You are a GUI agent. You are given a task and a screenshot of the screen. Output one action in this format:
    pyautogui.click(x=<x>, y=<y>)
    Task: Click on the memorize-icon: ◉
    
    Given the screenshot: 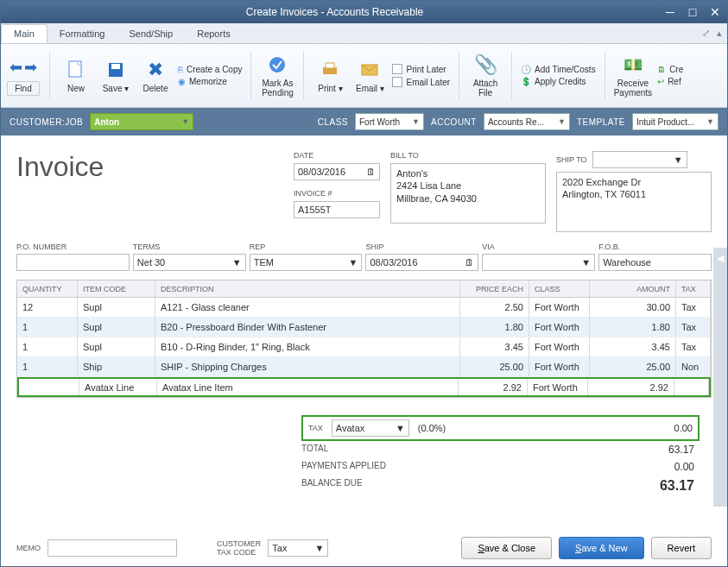 What is the action you would take?
    pyautogui.click(x=181, y=81)
    